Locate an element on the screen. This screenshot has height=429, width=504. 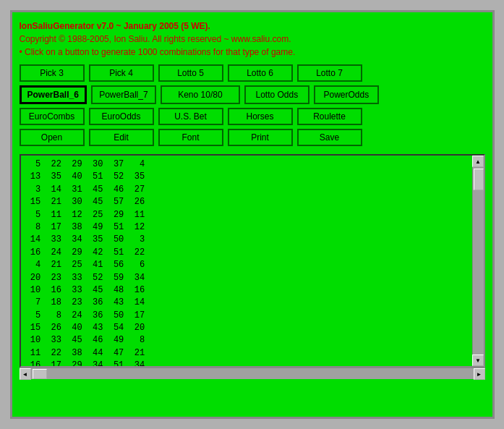
horizontal-scrollbar: ◄ ► is located at coordinates (252, 373).